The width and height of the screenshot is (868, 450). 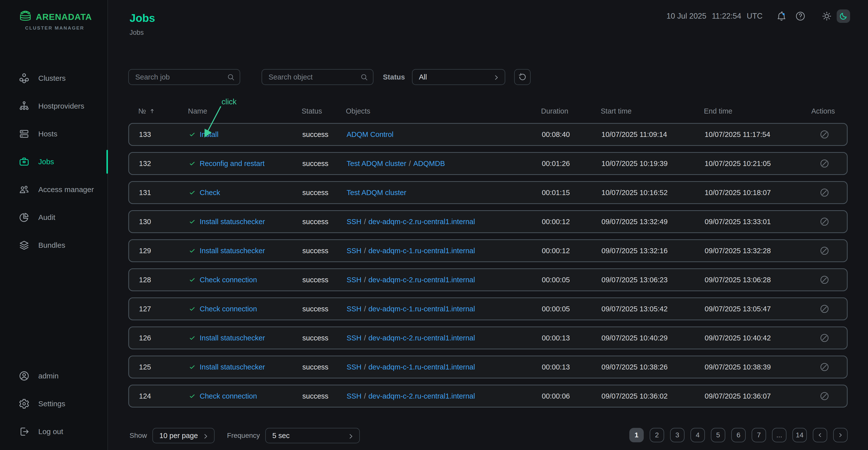 What do you see at coordinates (444, 193) in the screenshot?
I see `job-objects: Test ADQM cluster` at bounding box center [444, 193].